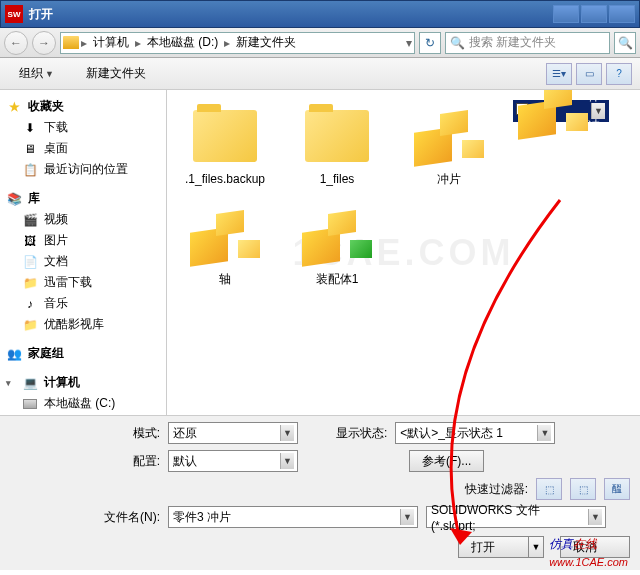 Image resolution: width=640 pixels, height=575 pixels. Describe the element at coordinates (16, 43) in the screenshot. I see `nav-back-button: ←` at that location.